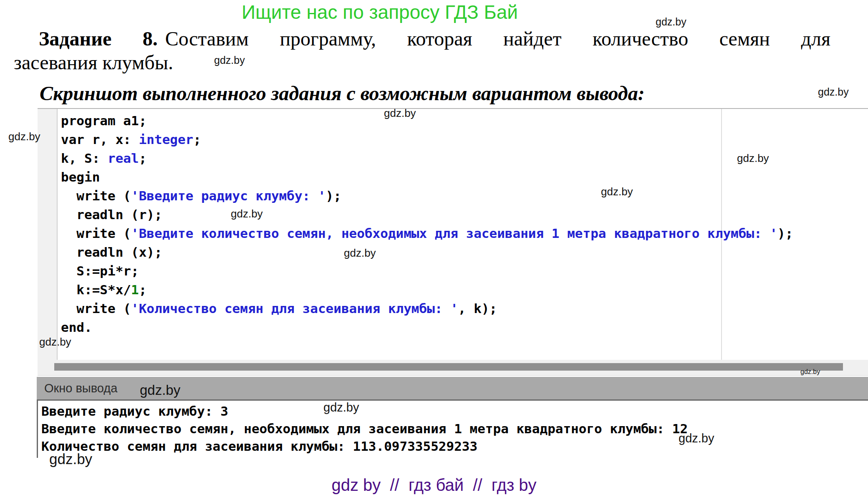  What do you see at coordinates (427, 121) in the screenshot?
I see `code-line: program a1;` at bounding box center [427, 121].